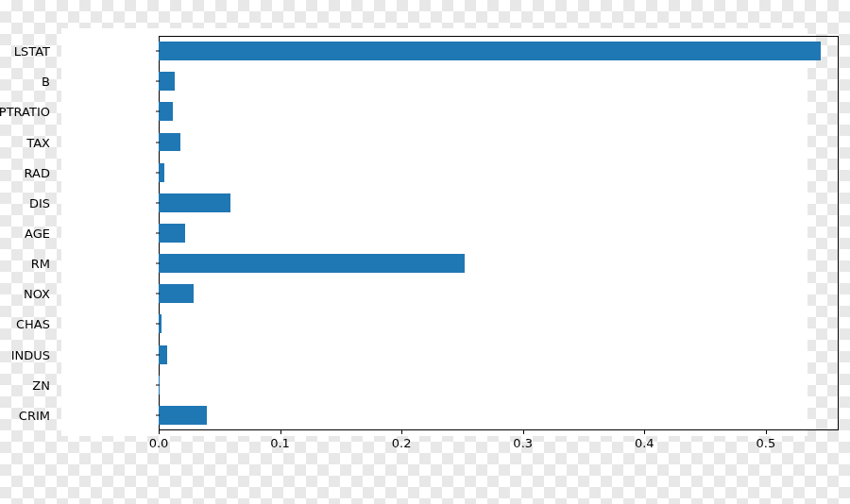  I want to click on y-tick-label: INDUS, so click(30, 355).